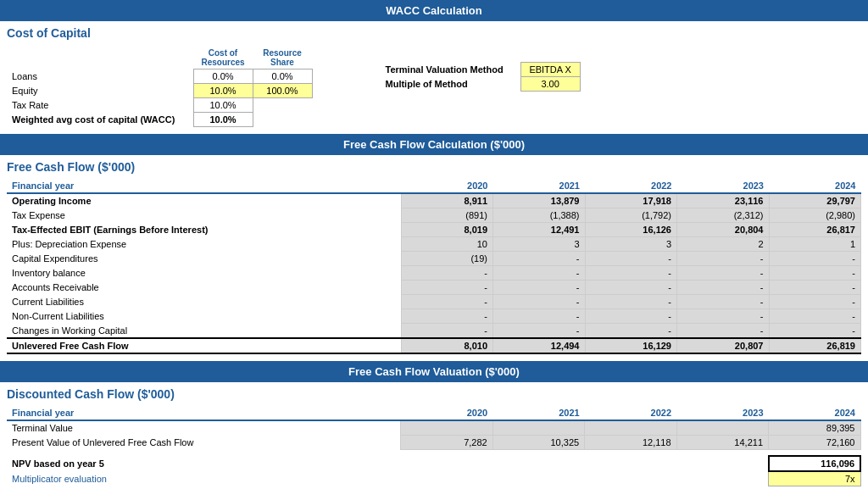 This screenshot has width=868, height=489. I want to click on val-data-cell: 10,325, so click(538, 442).